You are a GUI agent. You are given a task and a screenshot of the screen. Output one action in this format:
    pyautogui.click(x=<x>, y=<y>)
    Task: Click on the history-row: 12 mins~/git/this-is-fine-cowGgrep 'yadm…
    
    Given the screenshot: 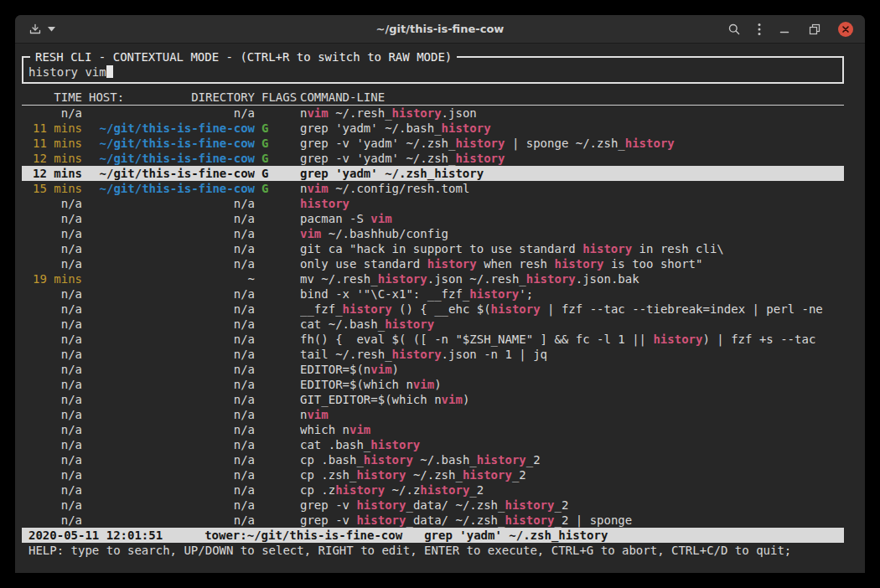 What is the action you would take?
    pyautogui.click(x=432, y=173)
    